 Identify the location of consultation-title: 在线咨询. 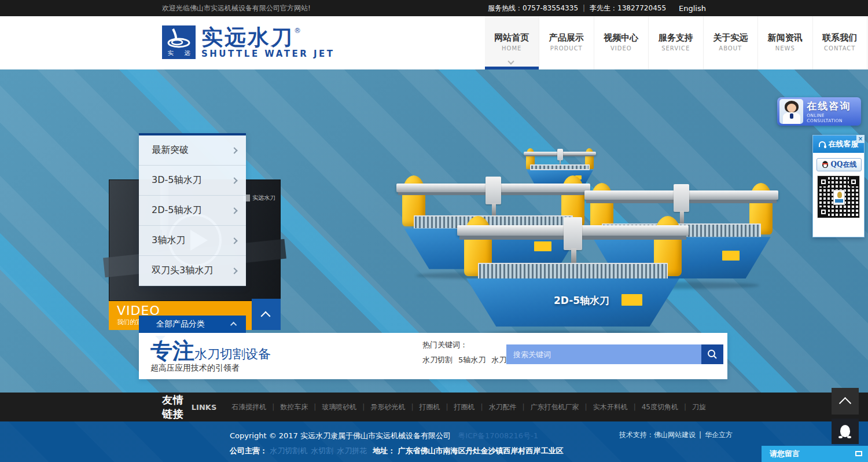
(834, 107).